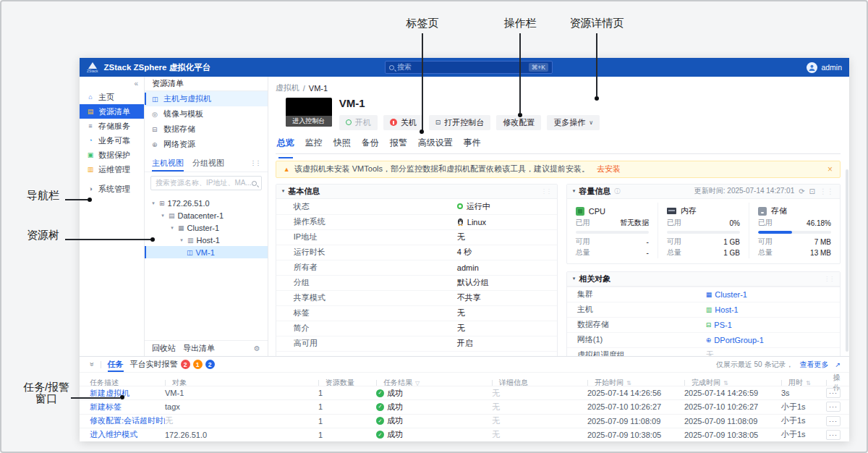 The image size is (868, 453). Describe the element at coordinates (206, 240) in the screenshot. I see `tree-node-host: ▾ ▥ Host-1` at that location.